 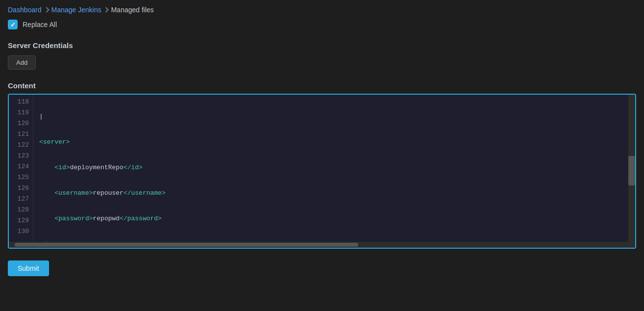 I want to click on line-num-121: 121, so click(x=21, y=134).